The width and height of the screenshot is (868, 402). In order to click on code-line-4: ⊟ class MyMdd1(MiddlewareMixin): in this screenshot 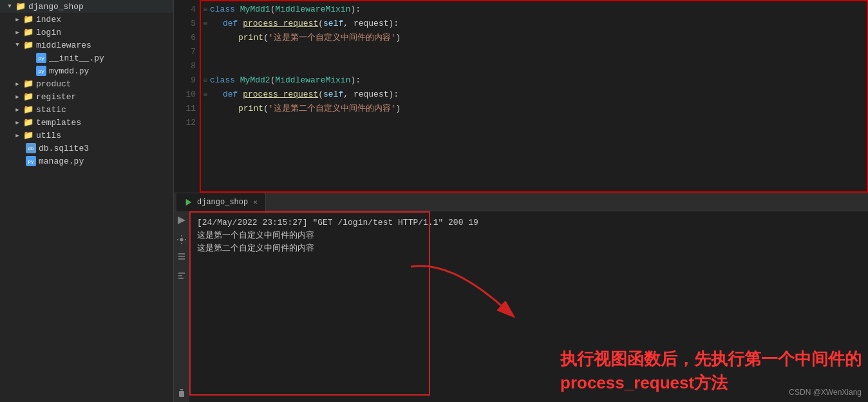, I will do `click(534, 10)`.